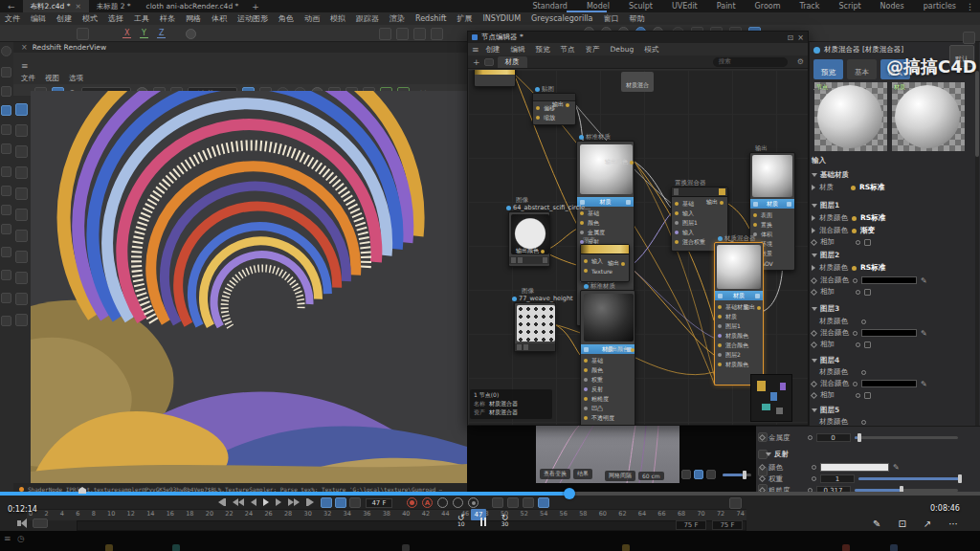 The height and width of the screenshot is (551, 980). What do you see at coordinates (637, 19) in the screenshot?
I see `menu-item: 帮助` at bounding box center [637, 19].